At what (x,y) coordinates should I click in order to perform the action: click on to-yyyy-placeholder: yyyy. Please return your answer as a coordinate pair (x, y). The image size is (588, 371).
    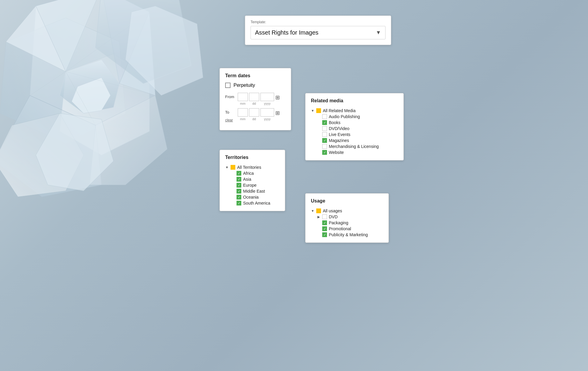
    Looking at the image, I should click on (267, 119).